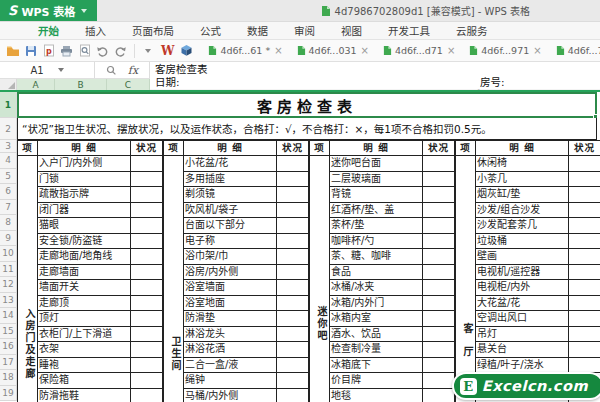 Image resolution: width=600 pixels, height=402 pixels. I want to click on document-tab: 4d6f...971×, so click(505, 50).